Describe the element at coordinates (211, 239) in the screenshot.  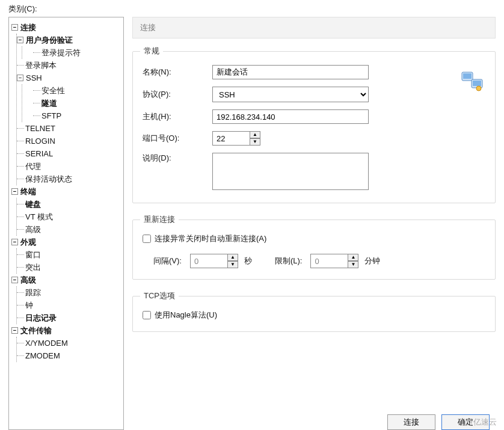
I see `auto-reconnect-label: 连接异常关闭时自动重新连接(A)` at that location.